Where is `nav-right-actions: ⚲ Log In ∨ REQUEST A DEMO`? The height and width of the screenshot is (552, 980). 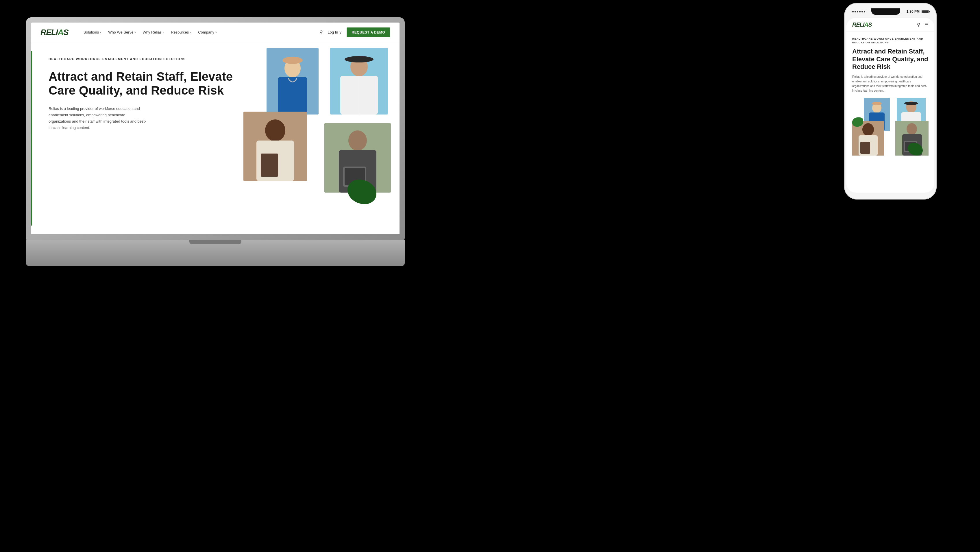
nav-right-actions: ⚲ Log In ∨ REQUEST A DEMO is located at coordinates (355, 32).